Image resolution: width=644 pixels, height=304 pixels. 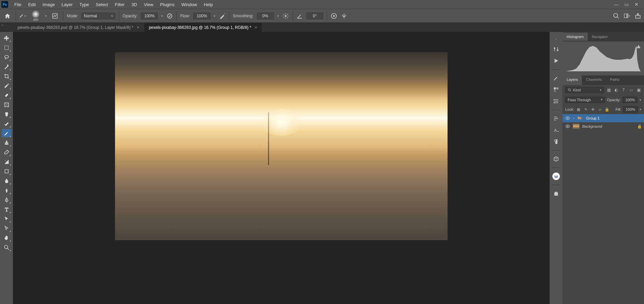 What do you see at coordinates (556, 159) in the screenshot?
I see `3d-panel-icon` at bounding box center [556, 159].